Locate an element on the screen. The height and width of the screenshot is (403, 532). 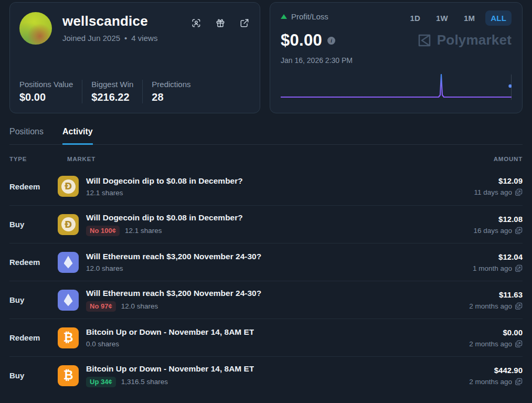
amount-value: $442.90 is located at coordinates (496, 370).